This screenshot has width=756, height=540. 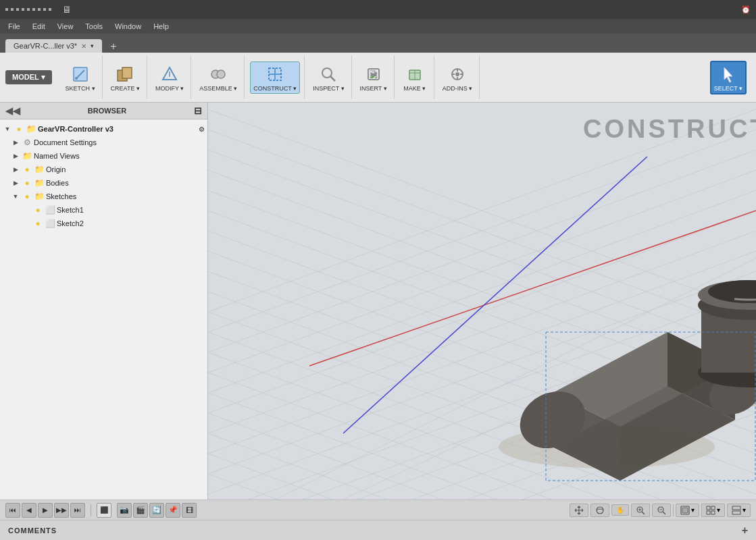 What do you see at coordinates (457, 74) in the screenshot?
I see `addins-icon` at bounding box center [457, 74].